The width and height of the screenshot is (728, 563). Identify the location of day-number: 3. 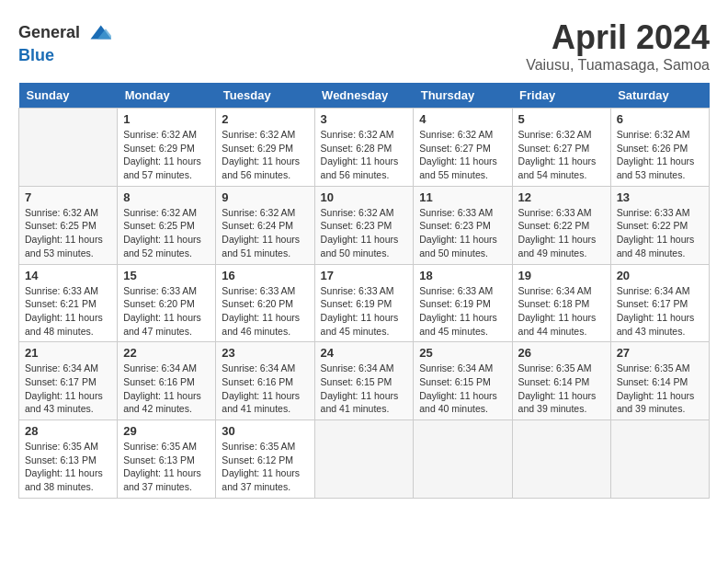
(364, 120).